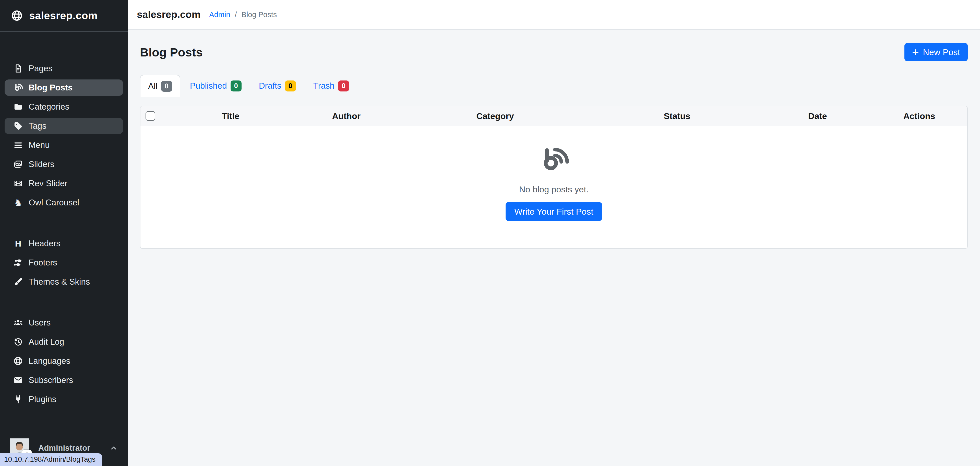 This screenshot has height=466, width=980. Describe the element at coordinates (64, 107) in the screenshot. I see `sidebar-item-categories: Categories` at that location.